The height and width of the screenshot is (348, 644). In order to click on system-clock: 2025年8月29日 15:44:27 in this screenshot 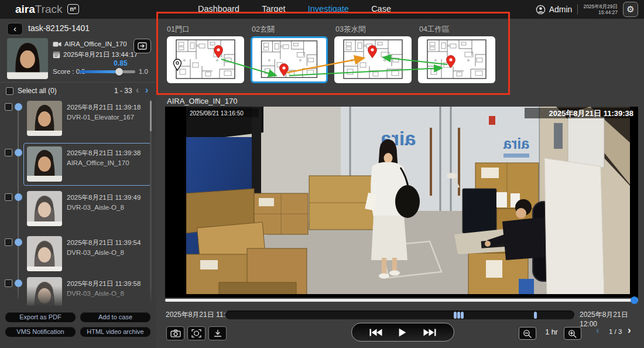, I will do `click(601, 9)`.